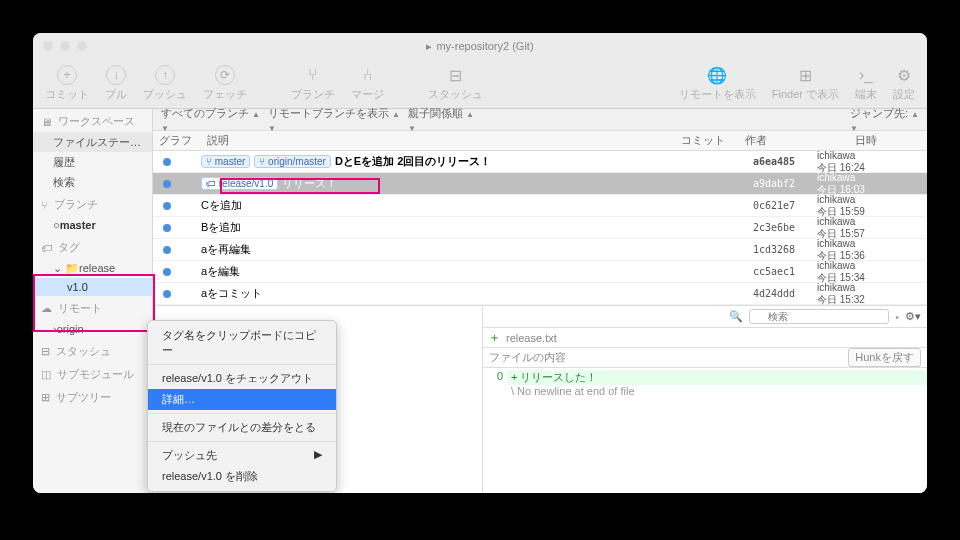 This screenshot has width=960, height=540. What do you see at coordinates (242, 456) in the screenshot?
I see `menu-push: プッシュ先▶` at bounding box center [242, 456].